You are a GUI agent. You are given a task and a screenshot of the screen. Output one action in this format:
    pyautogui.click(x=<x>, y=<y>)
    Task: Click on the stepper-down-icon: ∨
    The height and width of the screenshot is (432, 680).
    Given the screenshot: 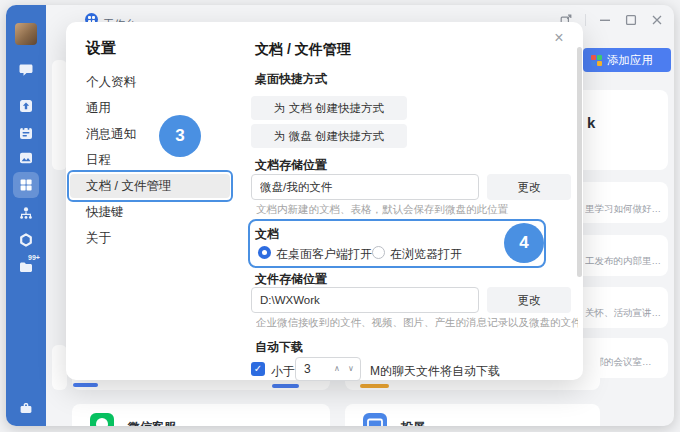 What is the action you would take?
    pyautogui.click(x=351, y=369)
    